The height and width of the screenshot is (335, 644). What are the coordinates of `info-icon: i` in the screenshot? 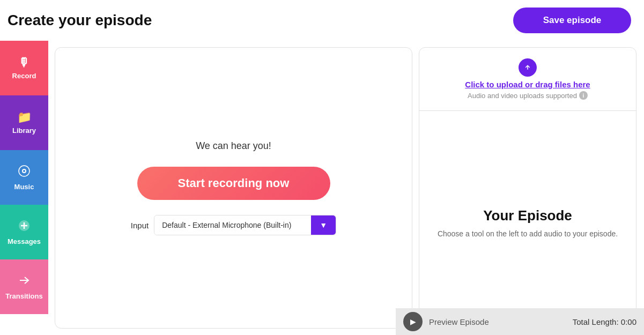 It's located at (583, 95).